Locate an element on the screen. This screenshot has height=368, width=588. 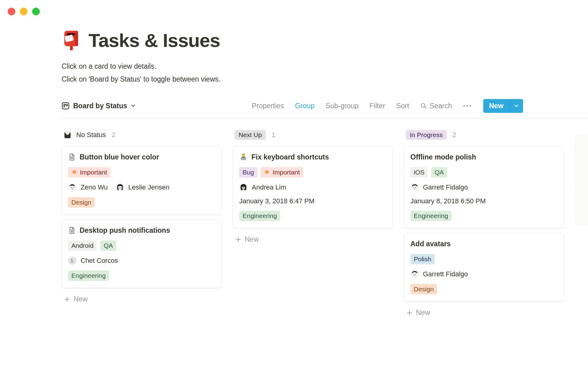
column-no-status: No Status2Button blue hover colorImporta… is located at coordinates (141, 223).